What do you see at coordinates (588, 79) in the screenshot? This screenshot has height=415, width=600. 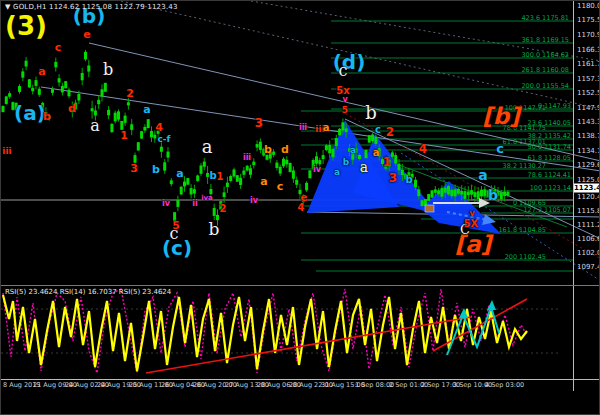 I see `price-tick: 1157.34` at bounding box center [588, 79].